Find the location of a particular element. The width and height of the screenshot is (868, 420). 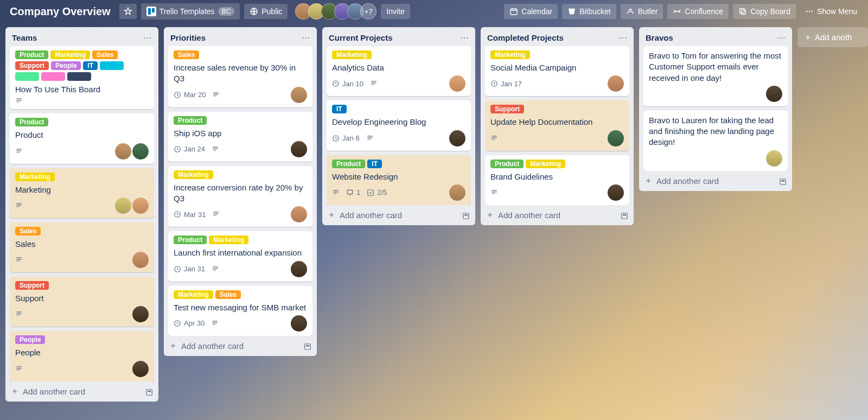

avatar-more: +7 is located at coordinates (368, 11).